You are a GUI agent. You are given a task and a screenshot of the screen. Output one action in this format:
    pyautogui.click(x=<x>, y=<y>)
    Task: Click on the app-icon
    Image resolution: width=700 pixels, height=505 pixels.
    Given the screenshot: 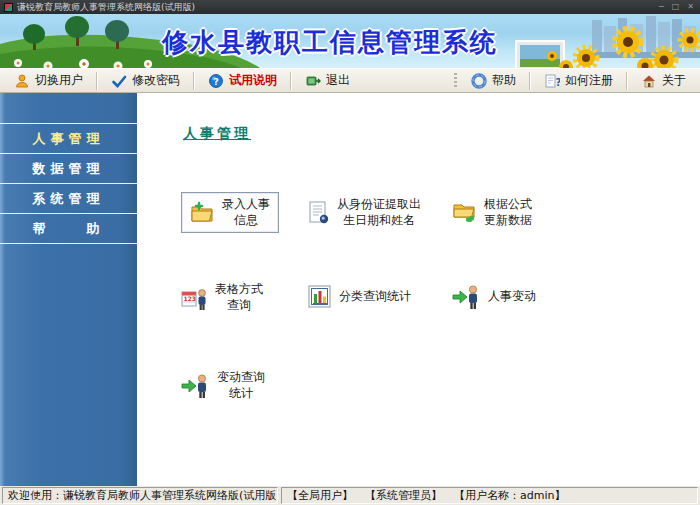 What is the action you would take?
    pyautogui.click(x=8, y=8)
    